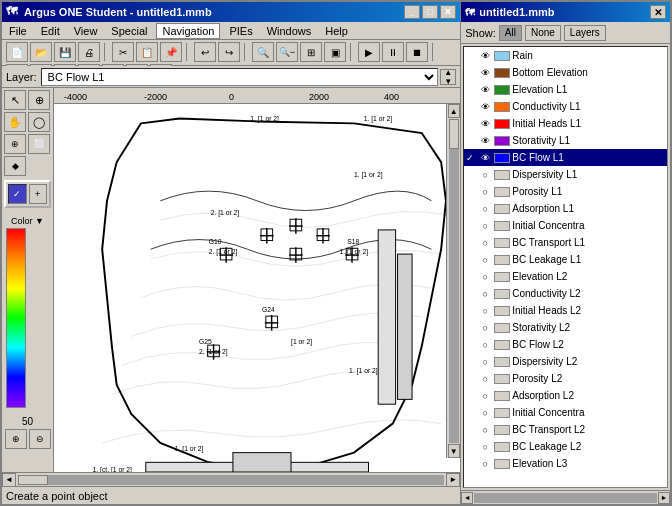 The height and width of the screenshot is (506, 672). What do you see at coordinates (38, 194) in the screenshot?
I see `mini-btn-plus: +` at bounding box center [38, 194].